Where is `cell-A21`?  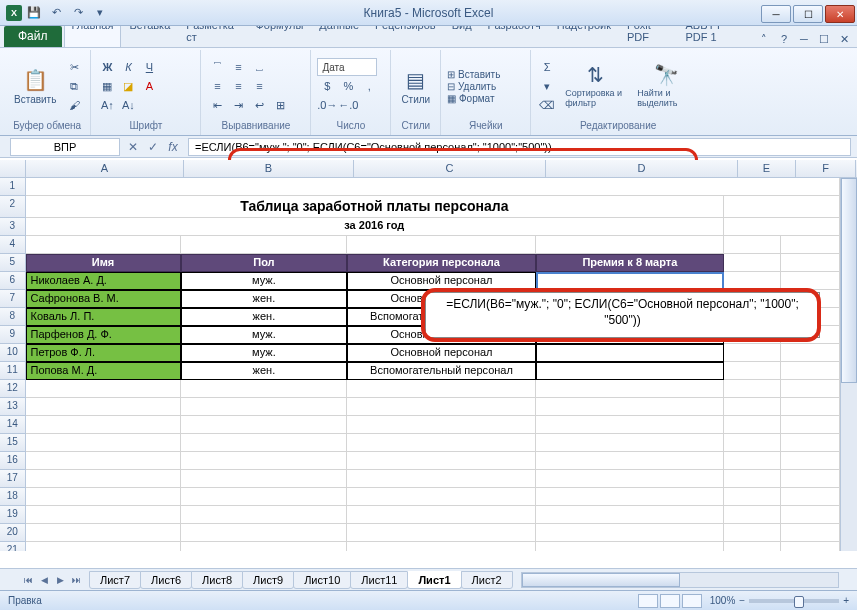 cell-A21 is located at coordinates (104, 546).